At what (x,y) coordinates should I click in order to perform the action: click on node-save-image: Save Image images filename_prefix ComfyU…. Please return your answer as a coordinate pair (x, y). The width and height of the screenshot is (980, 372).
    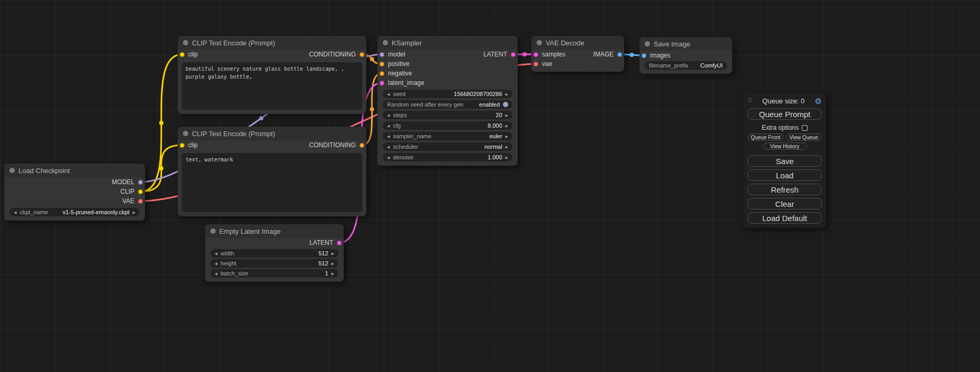
    Looking at the image, I should click on (686, 55).